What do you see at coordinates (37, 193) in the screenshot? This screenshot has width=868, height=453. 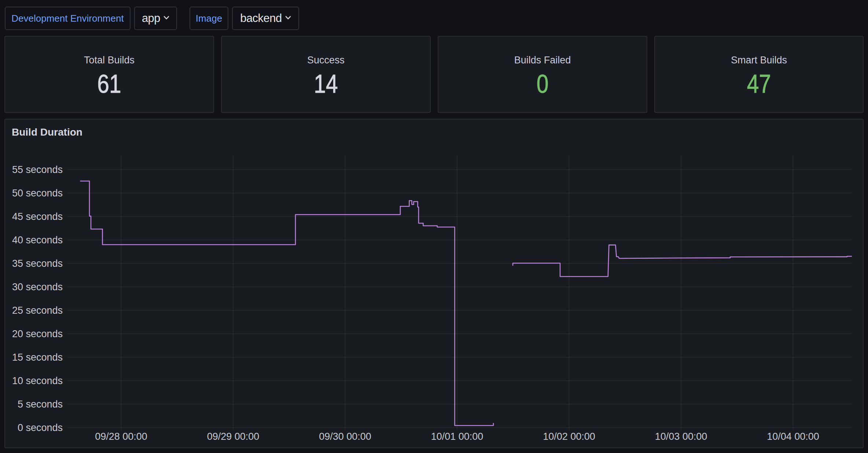 I see `svg-text: 50 seconds` at bounding box center [37, 193].